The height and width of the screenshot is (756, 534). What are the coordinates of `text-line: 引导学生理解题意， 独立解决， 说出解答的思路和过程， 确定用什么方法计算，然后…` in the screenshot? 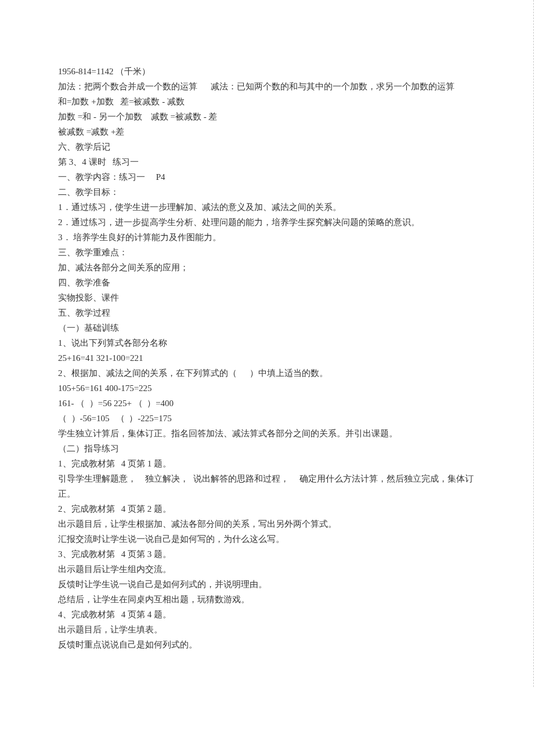 It's located at (267, 486).